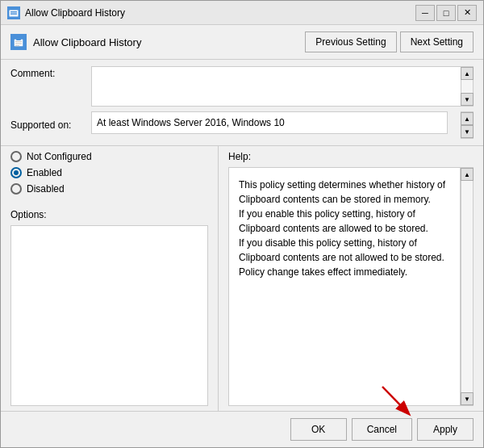  I want to click on radio-disabled-input, so click(16, 189).